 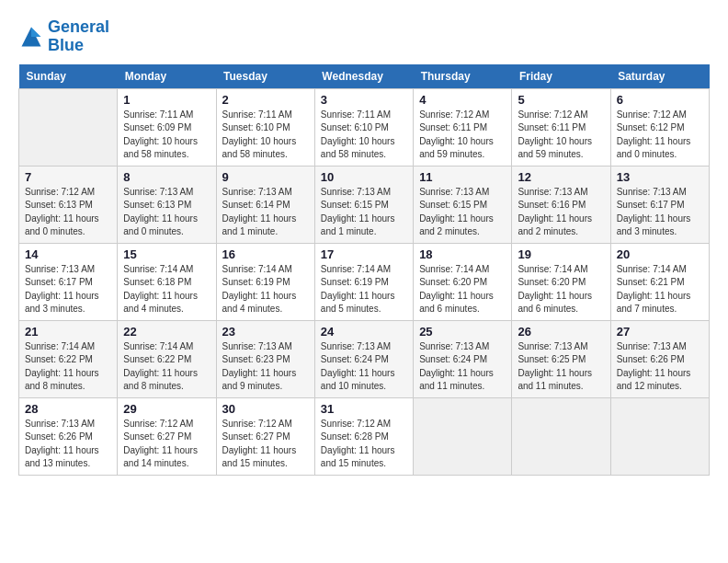 I want to click on day-number: 9, so click(x=266, y=177).